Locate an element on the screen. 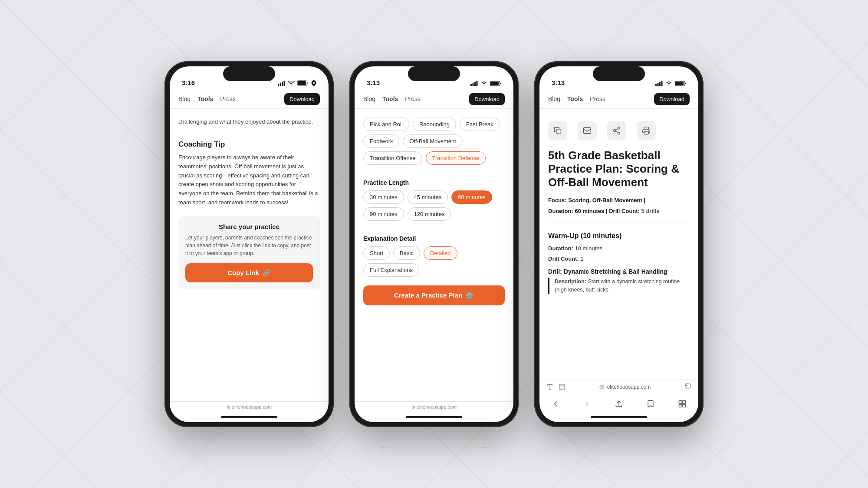 This screenshot has width=868, height=488. tag-fast-break: Fast Break is located at coordinates (480, 124).